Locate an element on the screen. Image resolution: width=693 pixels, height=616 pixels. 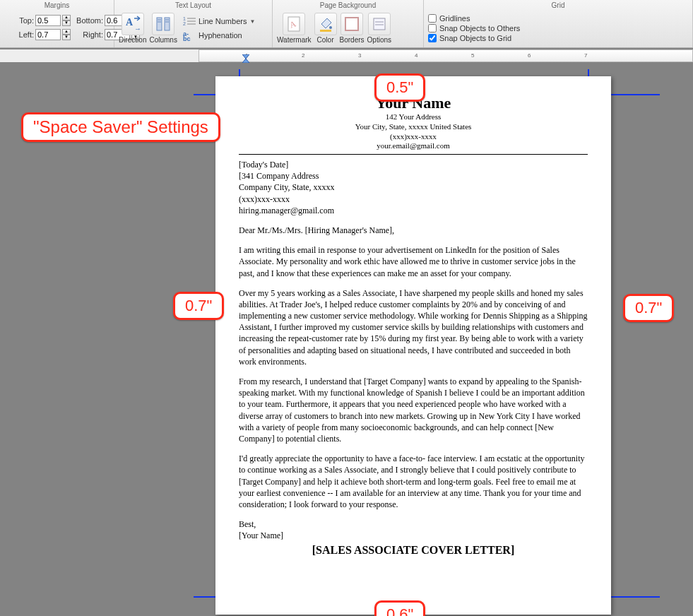
columns-icon is located at coordinates (163, 24).